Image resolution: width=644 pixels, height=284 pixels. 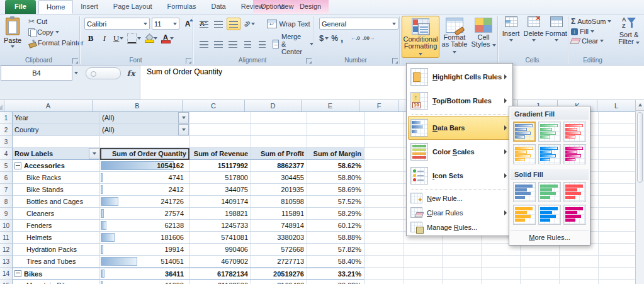 What do you see at coordinates (13, 35) in the screenshot?
I see `paste-button: Paste` at bounding box center [13, 35].